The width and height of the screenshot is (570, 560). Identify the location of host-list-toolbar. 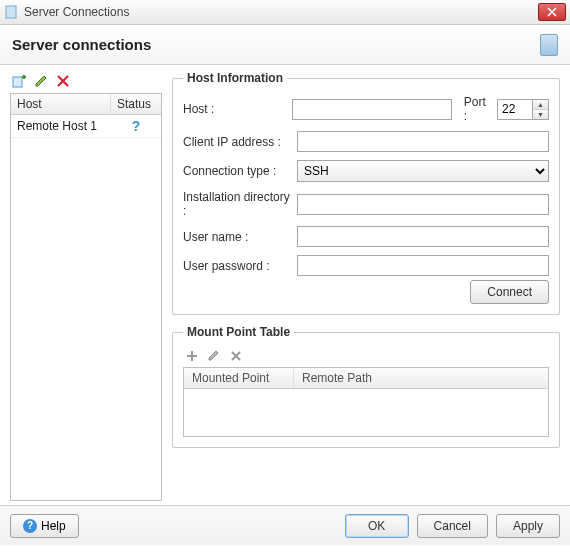
(86, 81).